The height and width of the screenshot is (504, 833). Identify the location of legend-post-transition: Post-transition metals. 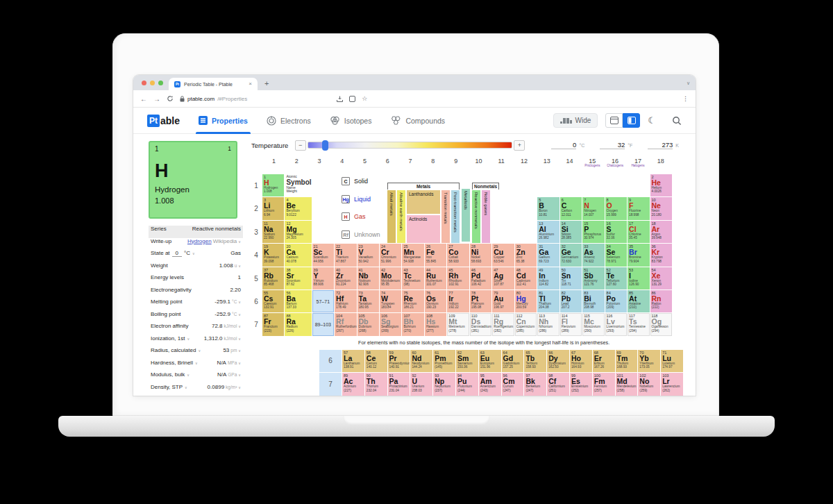
(455, 217).